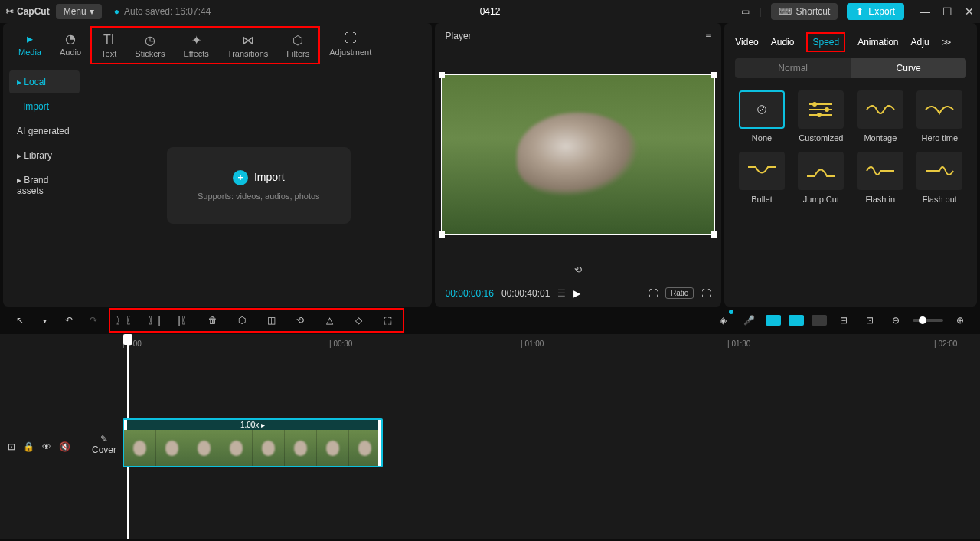 The image size is (980, 541). Describe the element at coordinates (387, 320) in the screenshot. I see `crop-tool: ⬚` at that location.